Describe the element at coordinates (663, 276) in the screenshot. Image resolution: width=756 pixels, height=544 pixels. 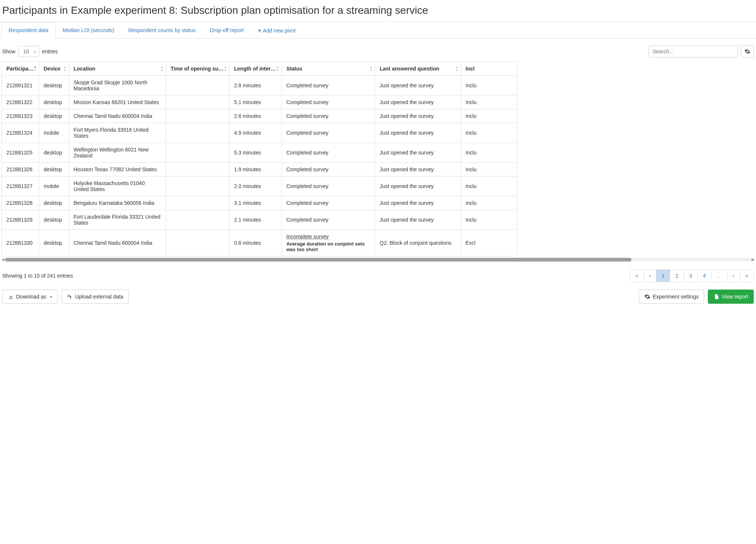
I see `page-button: 1` at that location.